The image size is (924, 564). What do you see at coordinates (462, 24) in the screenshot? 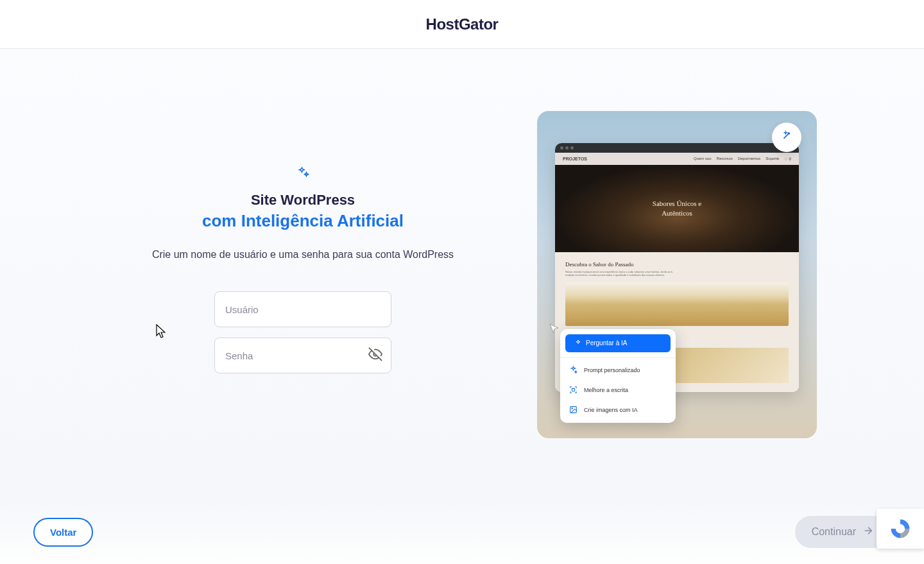
I see `header: HostGator` at bounding box center [462, 24].